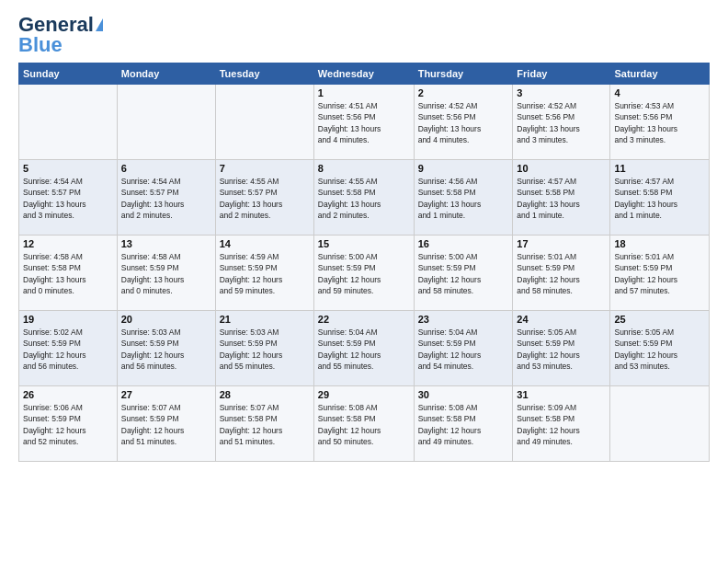  What do you see at coordinates (68, 274) in the screenshot?
I see `day-info: Sunrise: 4:58 AM Sunset: 5:58 PM Dayligh…` at bounding box center [68, 274].